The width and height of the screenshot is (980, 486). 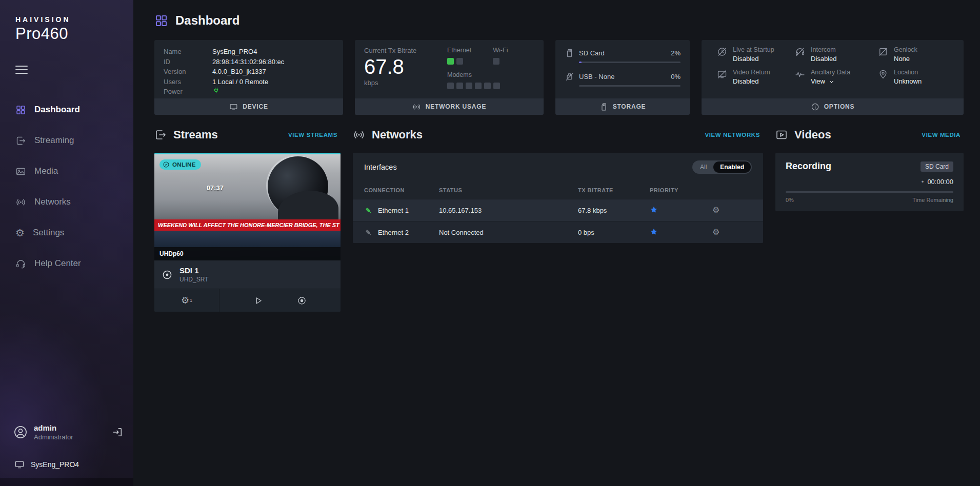 I want to click on bitrate-unit: kbps, so click(x=403, y=83).